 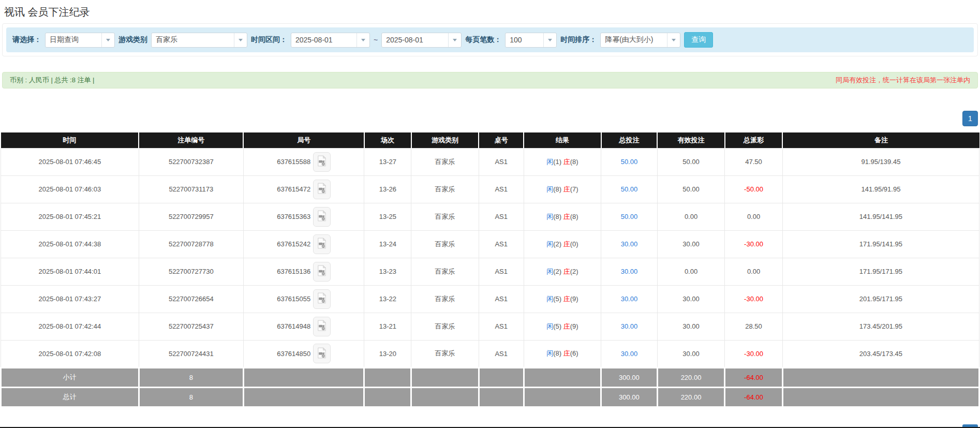 What do you see at coordinates (70, 216) in the screenshot?
I see `bet-time: 2025-08-01 07:45:21` at bounding box center [70, 216].